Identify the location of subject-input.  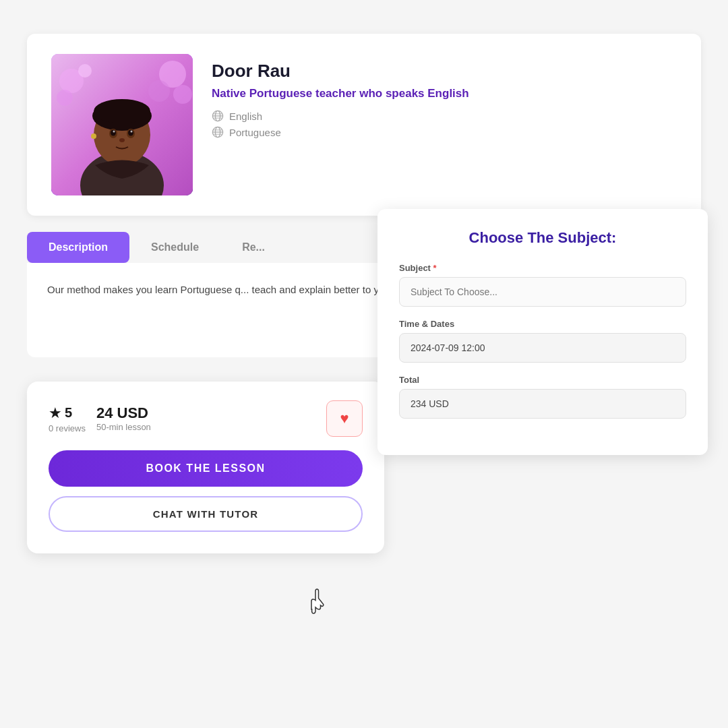
(543, 292).